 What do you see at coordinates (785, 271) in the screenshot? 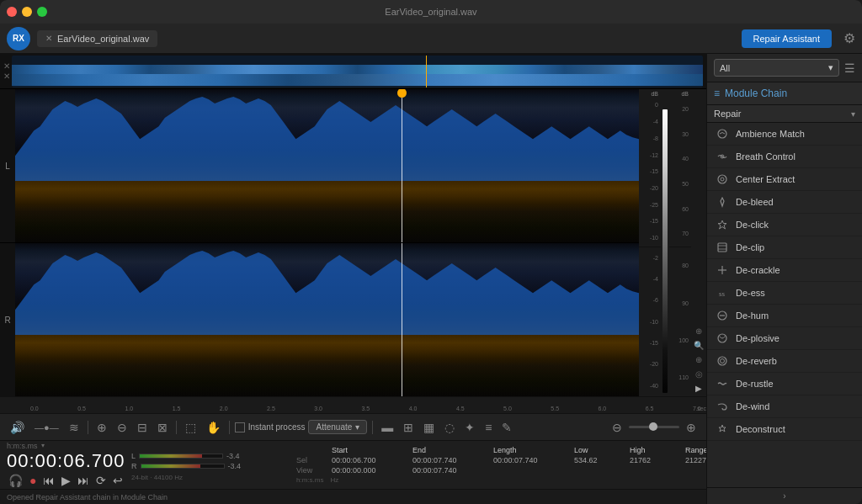
I see `module-item-de-crackle: De-crackle` at bounding box center [785, 271].